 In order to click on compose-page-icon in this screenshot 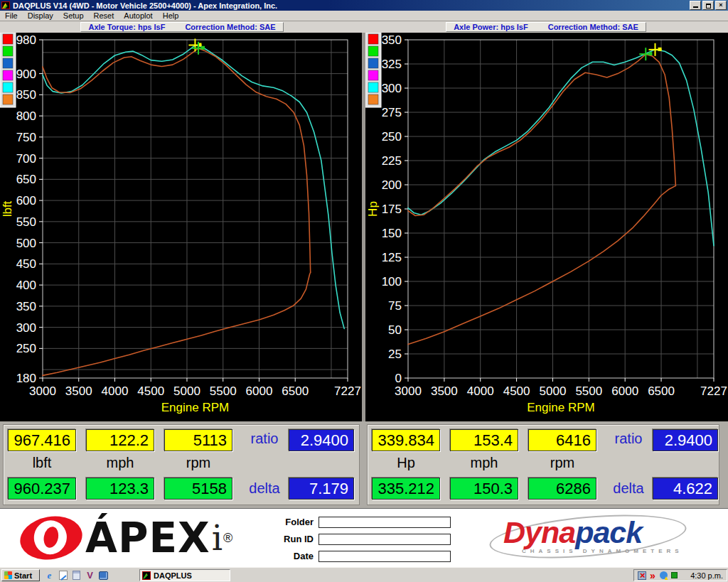, I will do `click(63, 576)`.